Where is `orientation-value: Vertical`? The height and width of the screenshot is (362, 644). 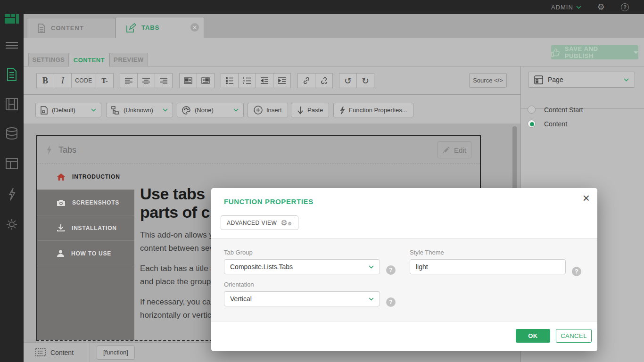 orientation-value: Vertical is located at coordinates (241, 299).